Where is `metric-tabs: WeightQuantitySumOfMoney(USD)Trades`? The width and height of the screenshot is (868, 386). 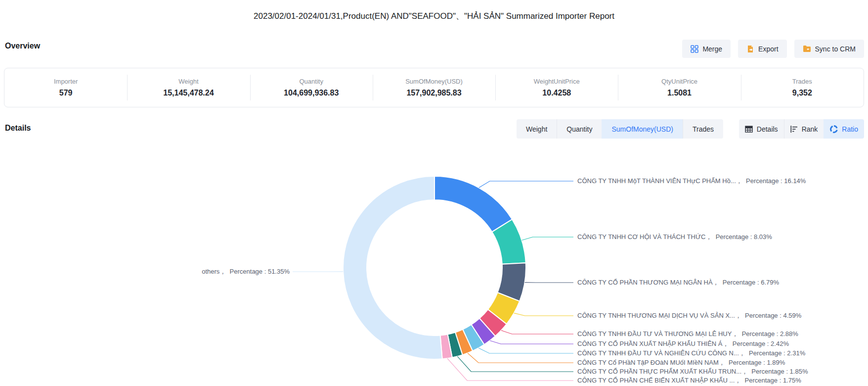
metric-tabs: WeightQuantitySumOfMoney(USD)Trades is located at coordinates (620, 129).